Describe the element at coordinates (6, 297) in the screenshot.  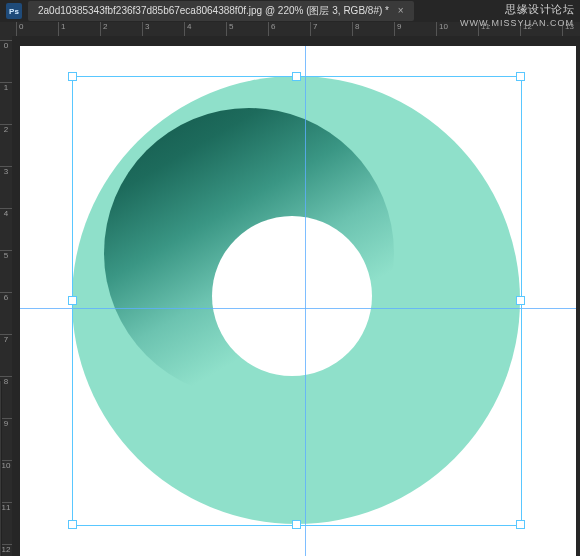
I see `ruler-v-tick: 6` at that location.